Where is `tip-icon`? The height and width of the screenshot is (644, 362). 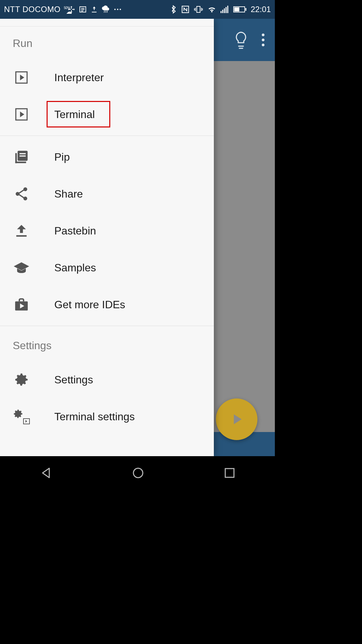 tip-icon is located at coordinates (241, 40).